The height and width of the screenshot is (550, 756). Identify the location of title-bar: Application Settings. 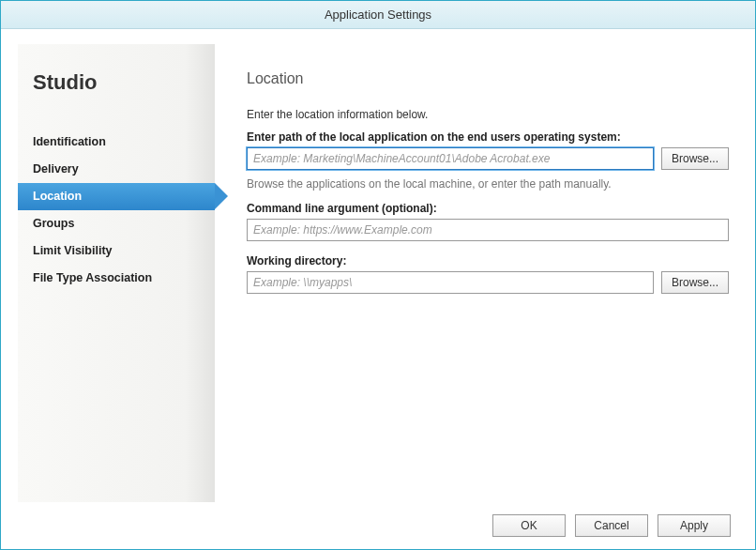
(378, 15).